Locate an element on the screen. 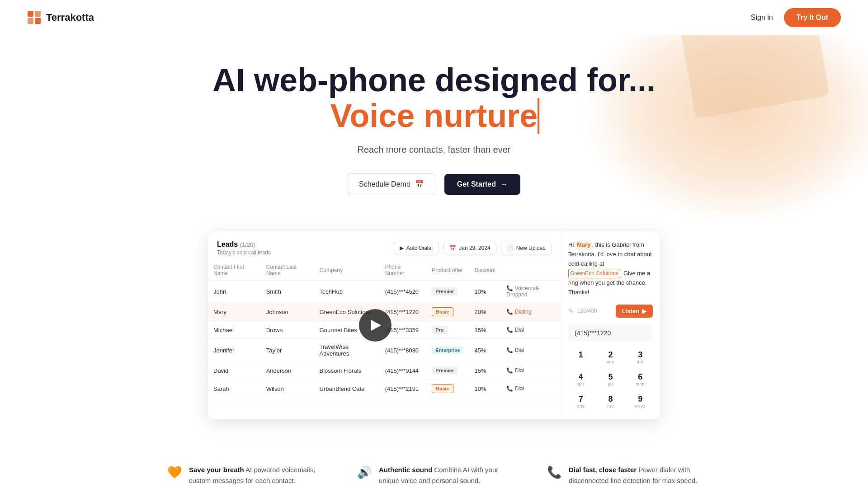 The width and height of the screenshot is (868, 488). phone-fast-icon: 📞 is located at coordinates (554, 473).